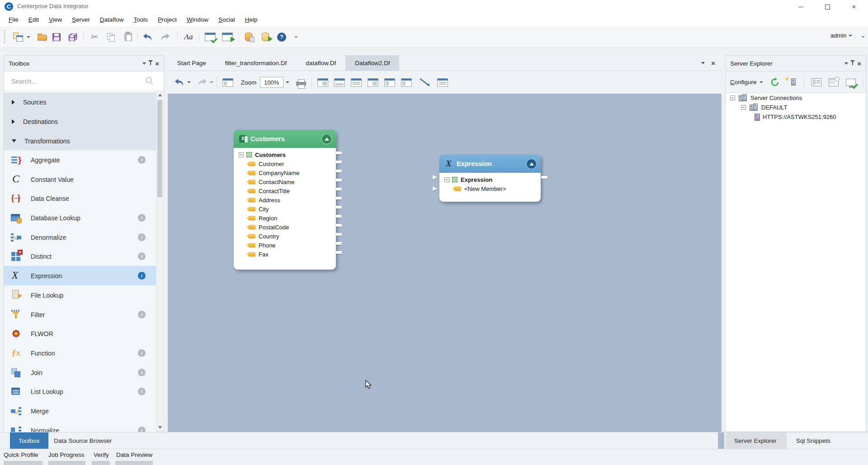 Image resolution: width=868 pixels, height=465 pixels. Describe the element at coordinates (198, 20) in the screenshot. I see `menu-window: Window` at that location.